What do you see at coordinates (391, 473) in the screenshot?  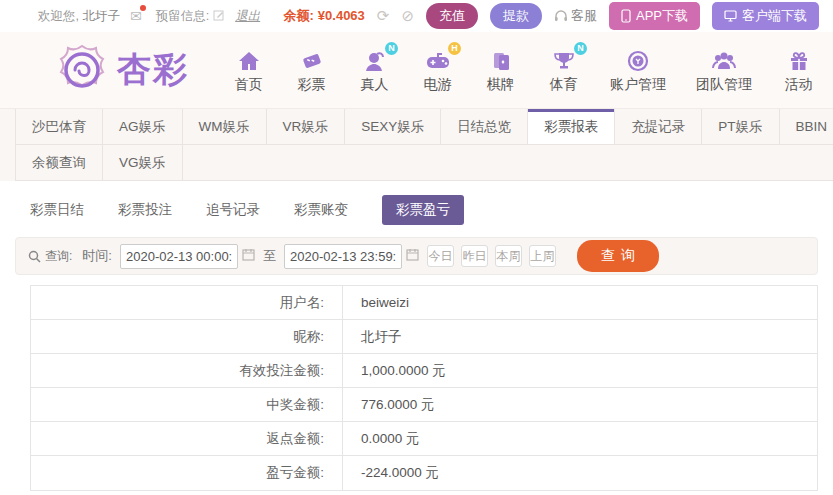 I see `row-value: -224.0000 元` at bounding box center [391, 473].